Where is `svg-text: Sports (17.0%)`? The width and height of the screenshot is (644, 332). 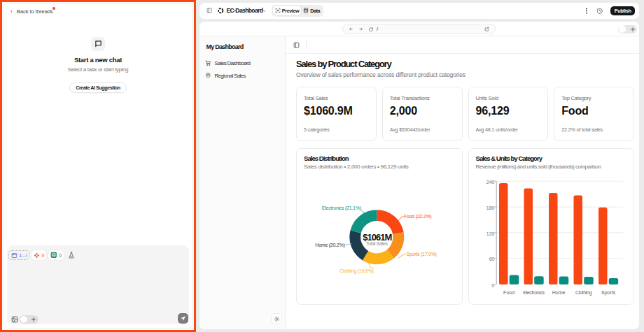
svg-text: Sports (17.0%) is located at coordinates (421, 254).